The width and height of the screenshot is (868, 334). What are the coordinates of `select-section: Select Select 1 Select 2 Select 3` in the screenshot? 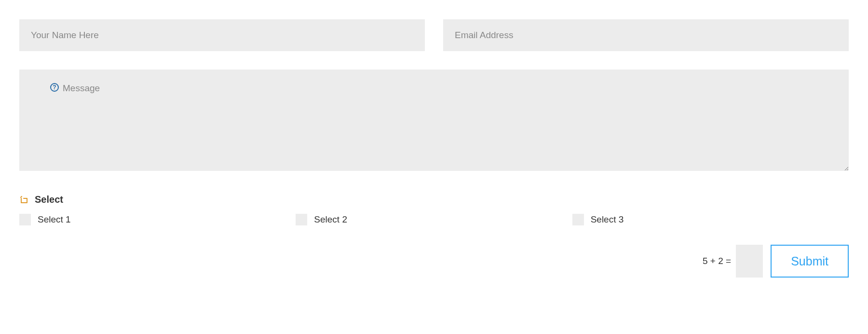 It's located at (434, 209).